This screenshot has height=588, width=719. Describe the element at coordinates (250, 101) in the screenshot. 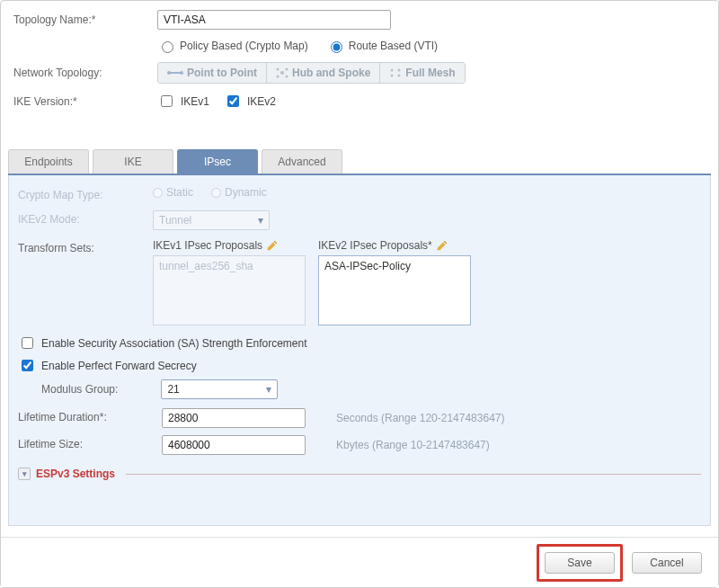

I see `ikev2-checkbox: IKEv2` at that location.